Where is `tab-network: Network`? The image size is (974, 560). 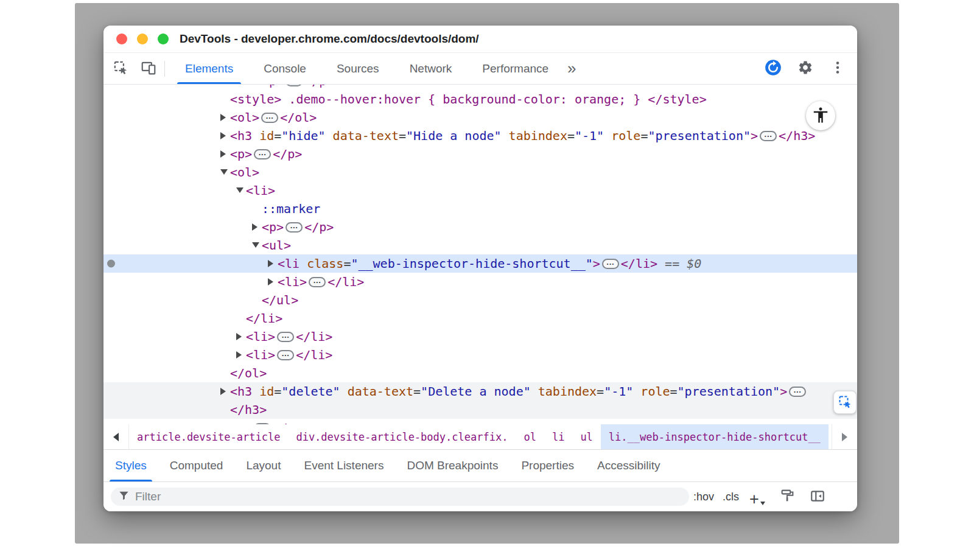
tab-network: Network is located at coordinates (431, 68).